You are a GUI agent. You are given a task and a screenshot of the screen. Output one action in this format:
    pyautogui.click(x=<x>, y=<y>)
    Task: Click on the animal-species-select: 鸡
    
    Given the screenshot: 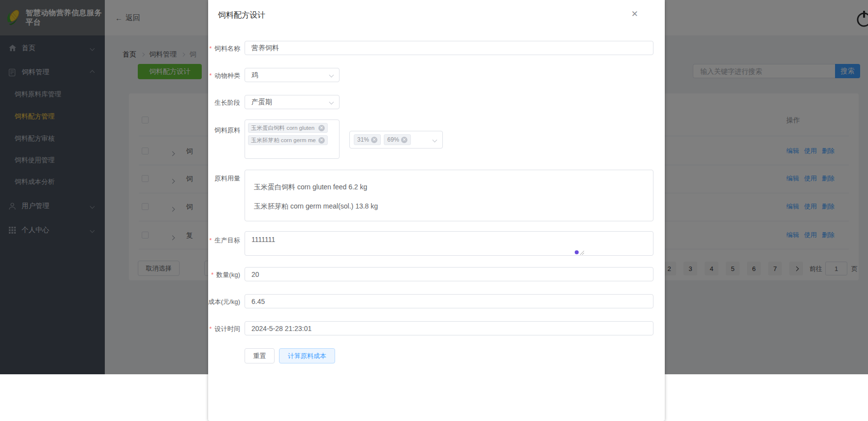 What is the action you would take?
    pyautogui.click(x=292, y=75)
    